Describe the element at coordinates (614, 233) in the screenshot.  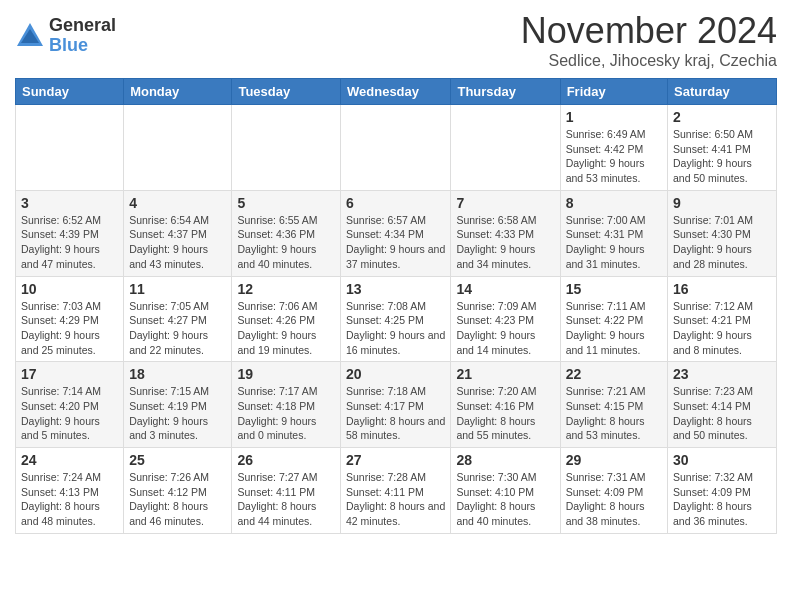
I see `day-cell: 8Sunrise: 7:00 AMSunset: 4:31 PMDaylight…` at that location.